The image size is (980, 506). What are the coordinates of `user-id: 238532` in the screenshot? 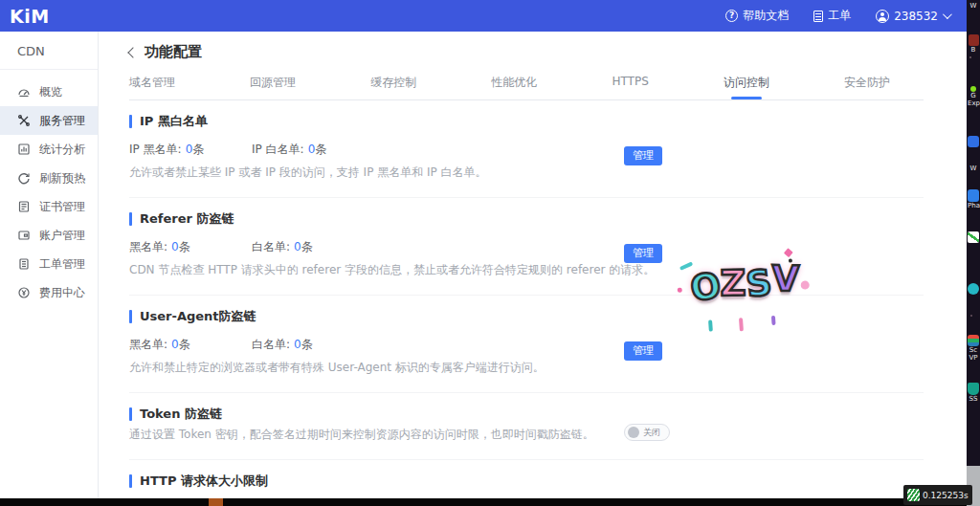 It's located at (916, 16).